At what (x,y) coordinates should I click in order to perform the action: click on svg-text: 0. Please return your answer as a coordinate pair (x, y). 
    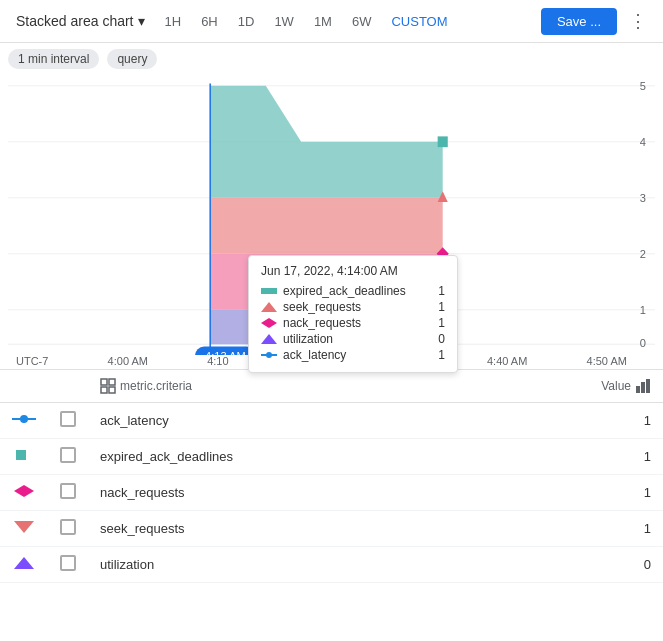
    Looking at the image, I should click on (643, 343).